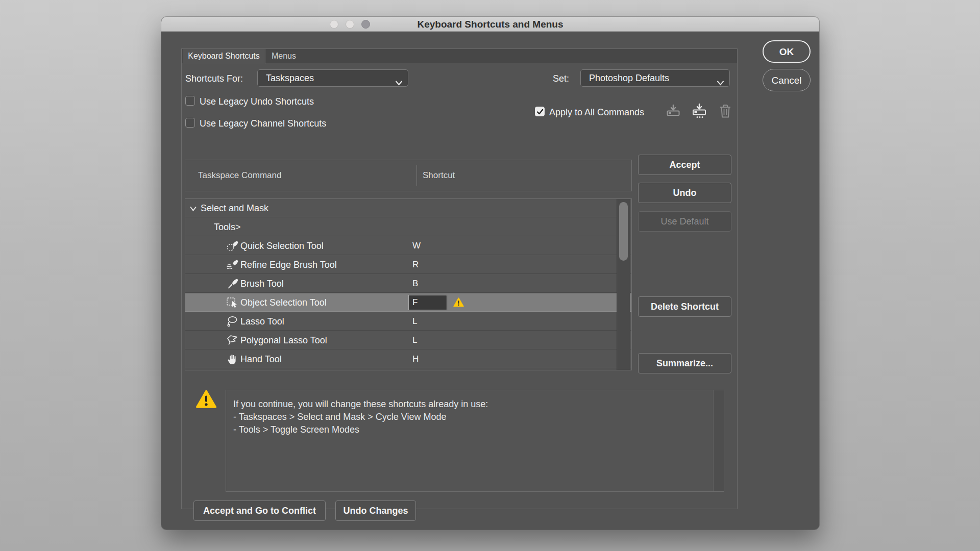 This screenshot has height=551, width=980. I want to click on delete-shortcut-button: Delete Shortcut, so click(685, 307).